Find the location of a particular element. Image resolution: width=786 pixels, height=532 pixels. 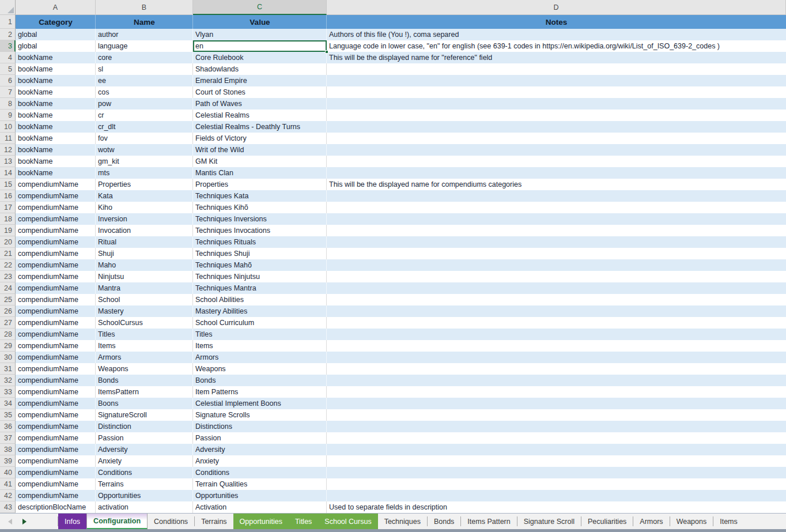

cell-B33: ItemsPattern is located at coordinates (144, 392).